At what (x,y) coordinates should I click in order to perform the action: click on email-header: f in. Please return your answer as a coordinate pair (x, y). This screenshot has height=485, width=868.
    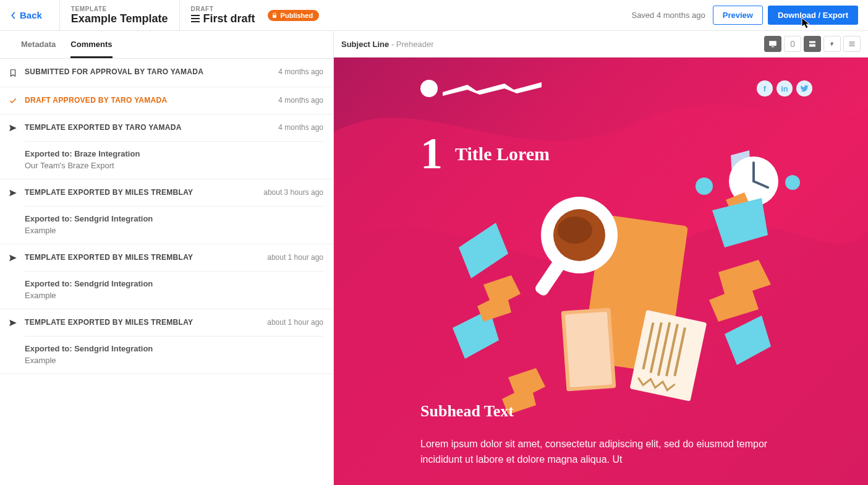
    Looking at the image, I should click on (601, 77).